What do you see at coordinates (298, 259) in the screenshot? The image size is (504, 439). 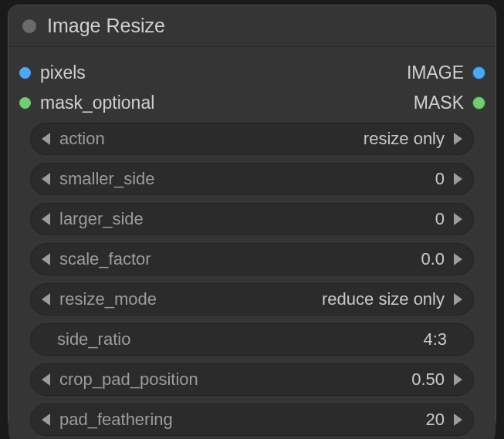 I see `widget-value: 0.0` at bounding box center [298, 259].